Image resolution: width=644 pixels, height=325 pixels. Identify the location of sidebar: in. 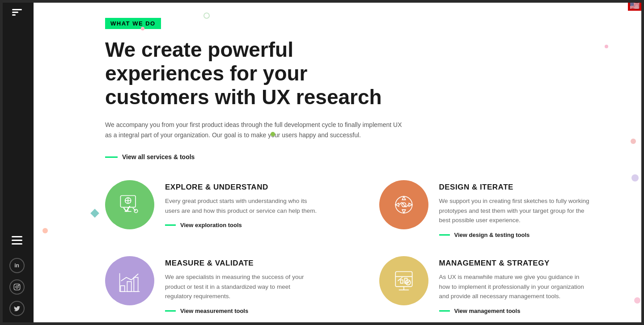
(17, 163).